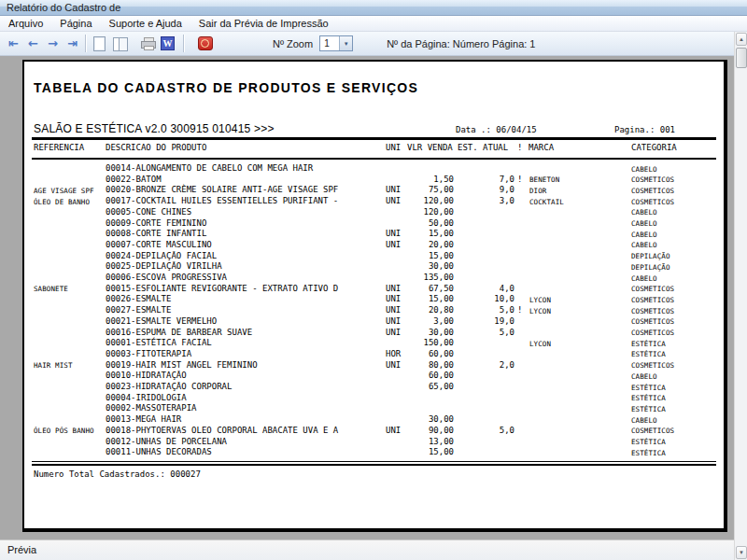 This screenshot has height=560, width=747. What do you see at coordinates (540, 312) in the screenshot?
I see `cell-marca: LYCON` at bounding box center [540, 312].